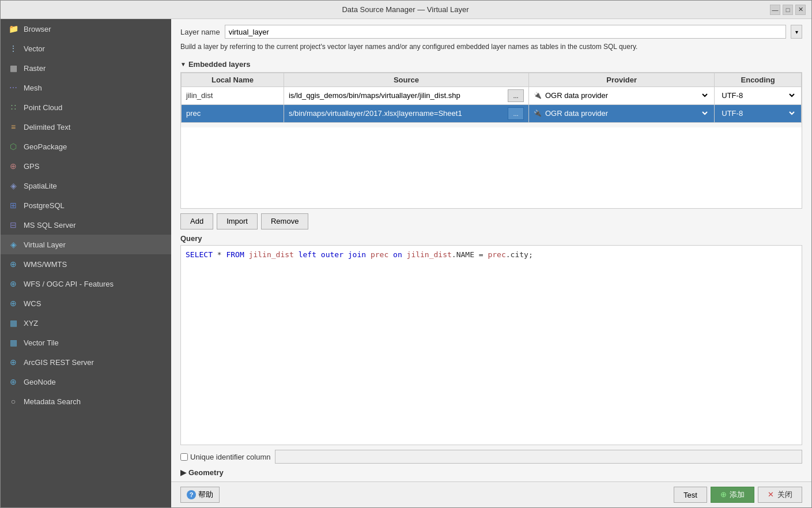 The height and width of the screenshot is (508, 812). Describe the element at coordinates (13, 382) in the screenshot. I see `geonode-icon: ⊕` at that location.